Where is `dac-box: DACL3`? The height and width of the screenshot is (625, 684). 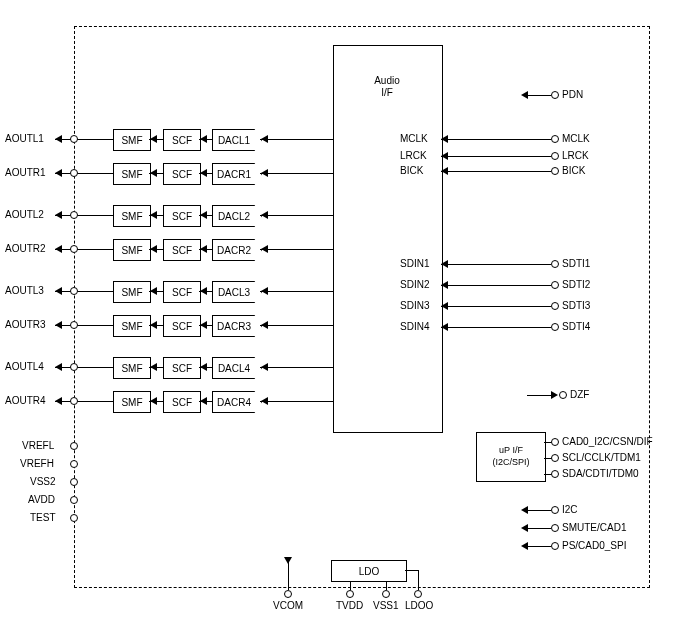 dac-box: DACL3 is located at coordinates (237, 292).